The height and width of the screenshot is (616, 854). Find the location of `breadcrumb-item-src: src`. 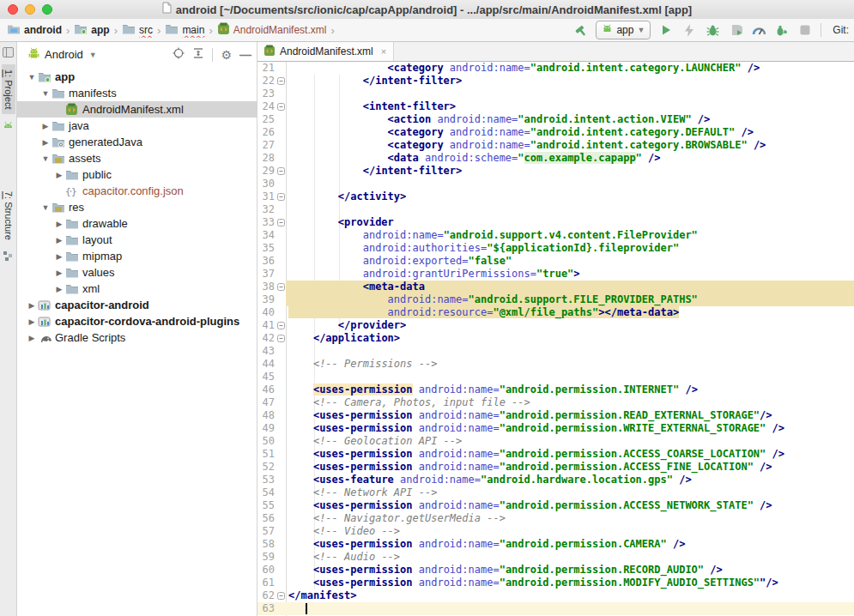

breadcrumb-item-src: src is located at coordinates (137, 30).